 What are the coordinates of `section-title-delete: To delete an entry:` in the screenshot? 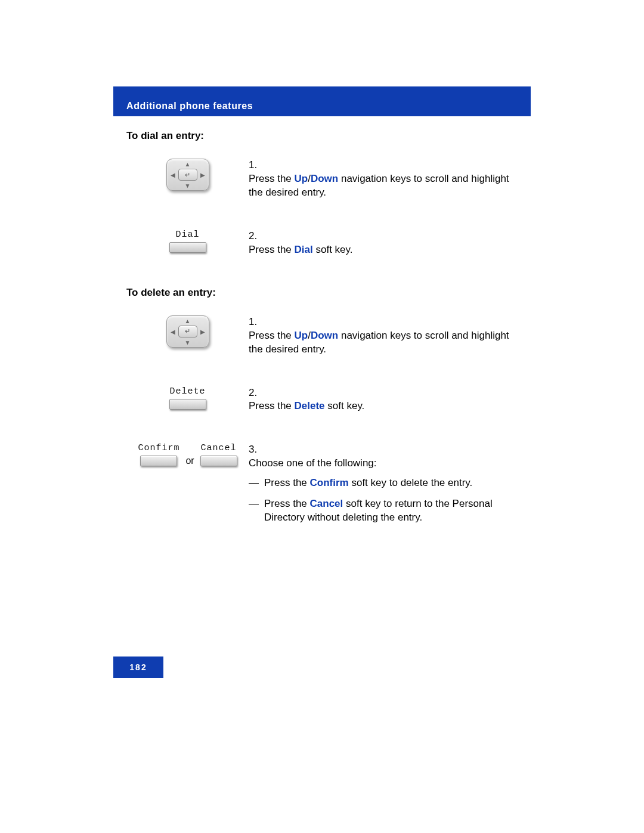 It's located at (329, 293).